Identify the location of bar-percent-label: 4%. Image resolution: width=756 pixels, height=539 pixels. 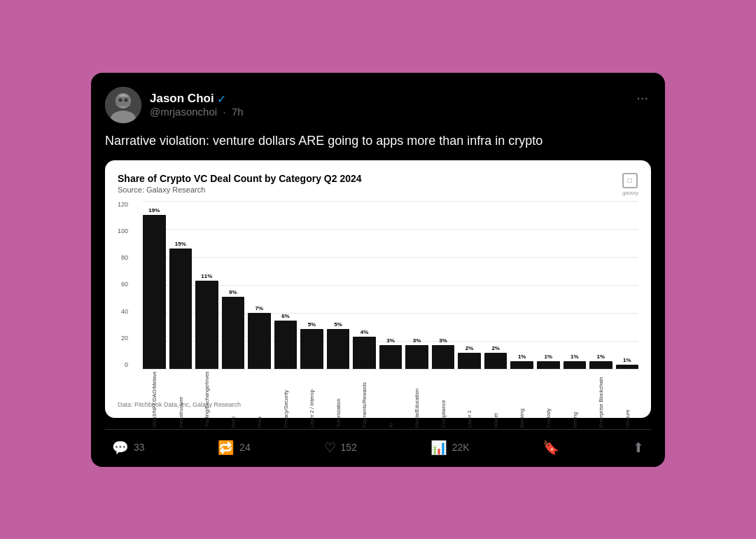
(365, 332).